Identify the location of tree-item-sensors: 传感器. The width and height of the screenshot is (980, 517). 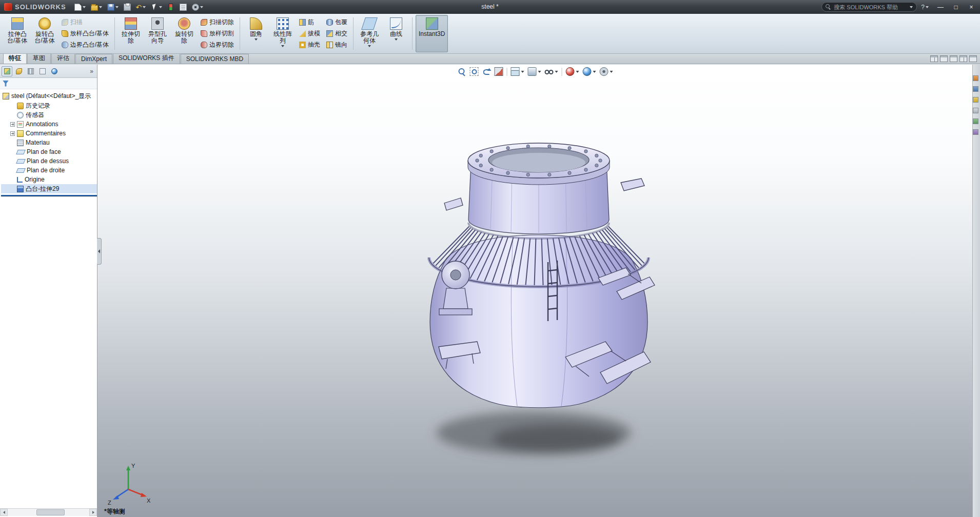
(49, 115).